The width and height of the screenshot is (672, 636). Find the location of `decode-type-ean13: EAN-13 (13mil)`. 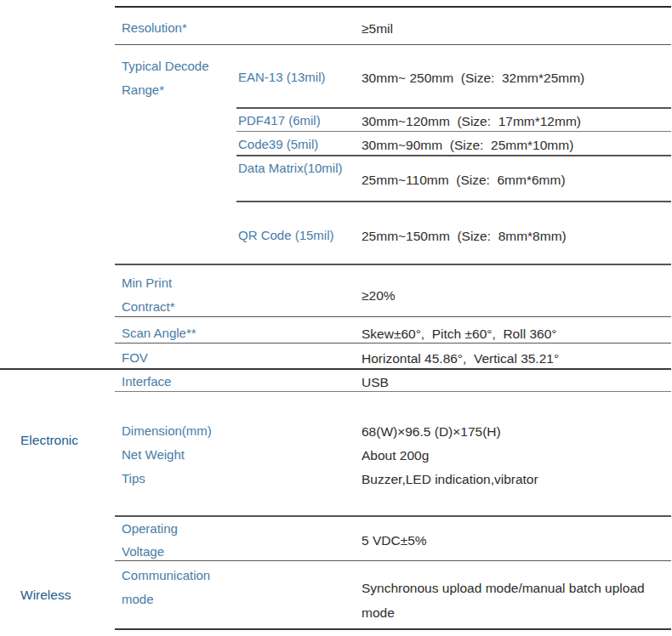

decode-type-ean13: EAN-13 (13mil) is located at coordinates (282, 77).